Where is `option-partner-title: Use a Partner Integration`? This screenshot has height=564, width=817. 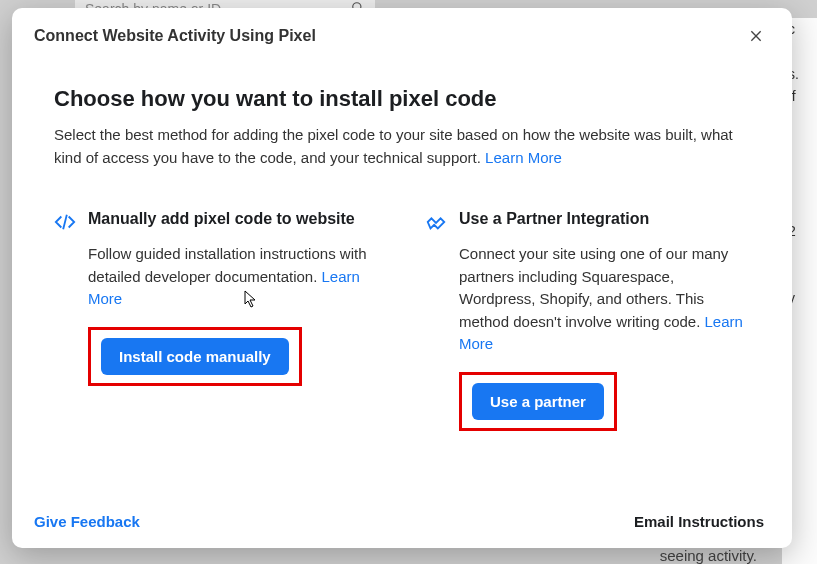 option-partner-title: Use a Partner Integration is located at coordinates (554, 220).